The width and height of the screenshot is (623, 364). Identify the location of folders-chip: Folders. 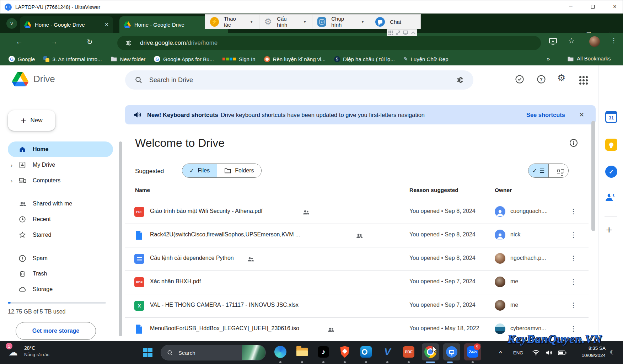
(239, 171).